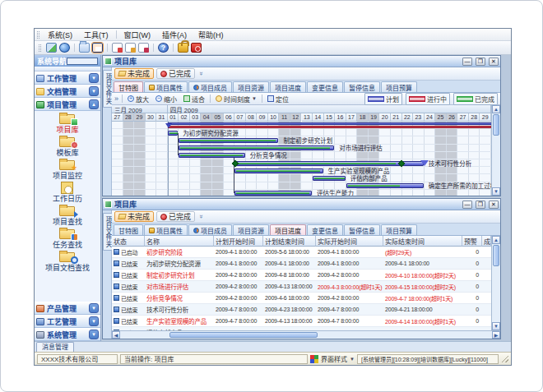 Image resolution: width=543 pixels, height=392 pixels. What do you see at coordinates (399, 87) in the screenshot?
I see `gantt-tab-项目预算: 项目预算` at bounding box center [399, 87].